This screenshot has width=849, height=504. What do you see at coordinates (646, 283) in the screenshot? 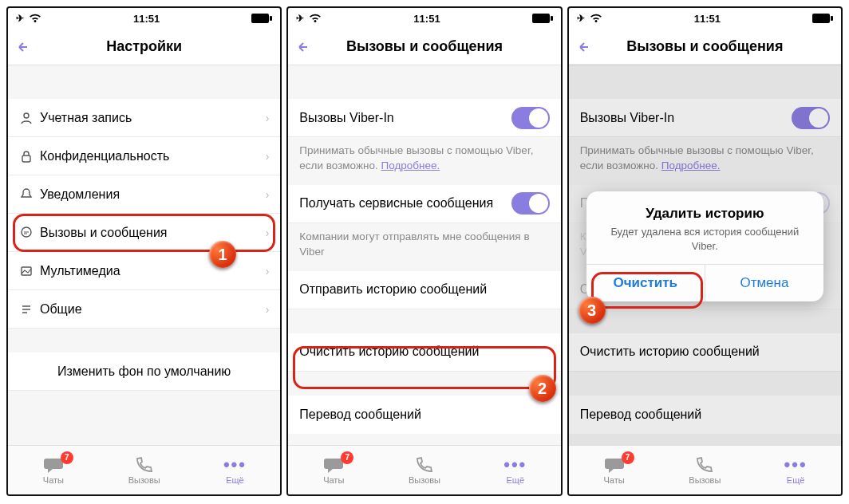
I see `dialog-confirm-button: Очистить` at bounding box center [646, 283].